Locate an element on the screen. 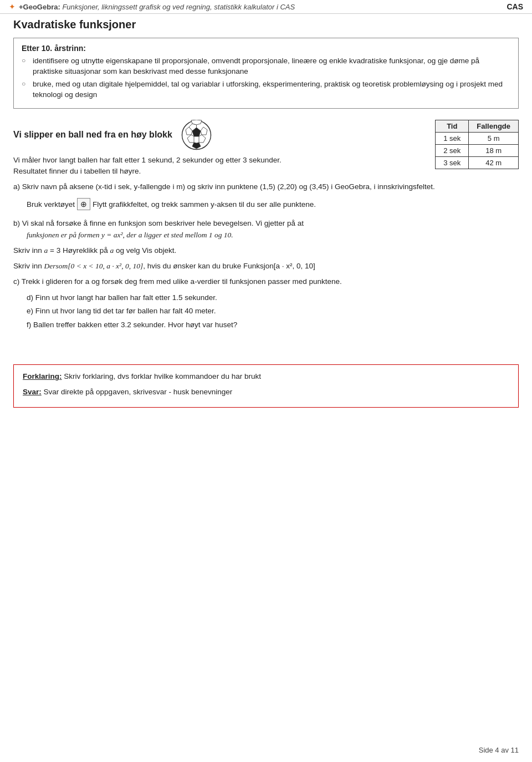  table-cell-1-fall: 5 m is located at coordinates (494, 138).